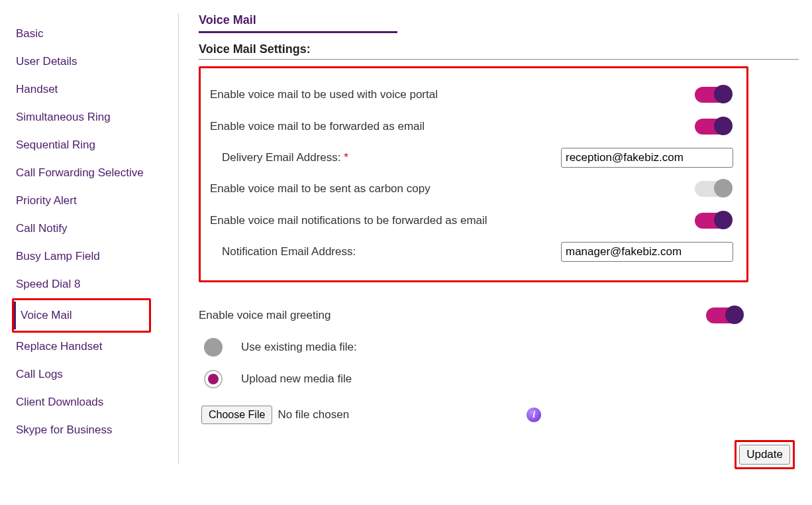 The height and width of the screenshot is (505, 812). What do you see at coordinates (764, 455) in the screenshot?
I see `update-button: Update` at bounding box center [764, 455].